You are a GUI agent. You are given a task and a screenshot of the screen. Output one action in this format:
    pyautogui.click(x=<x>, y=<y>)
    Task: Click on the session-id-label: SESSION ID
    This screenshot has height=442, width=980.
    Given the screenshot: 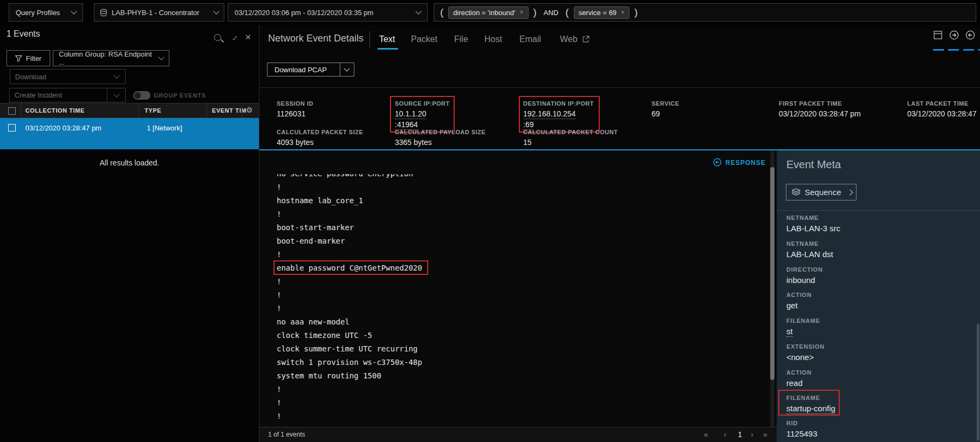 What is the action you would take?
    pyautogui.click(x=295, y=103)
    